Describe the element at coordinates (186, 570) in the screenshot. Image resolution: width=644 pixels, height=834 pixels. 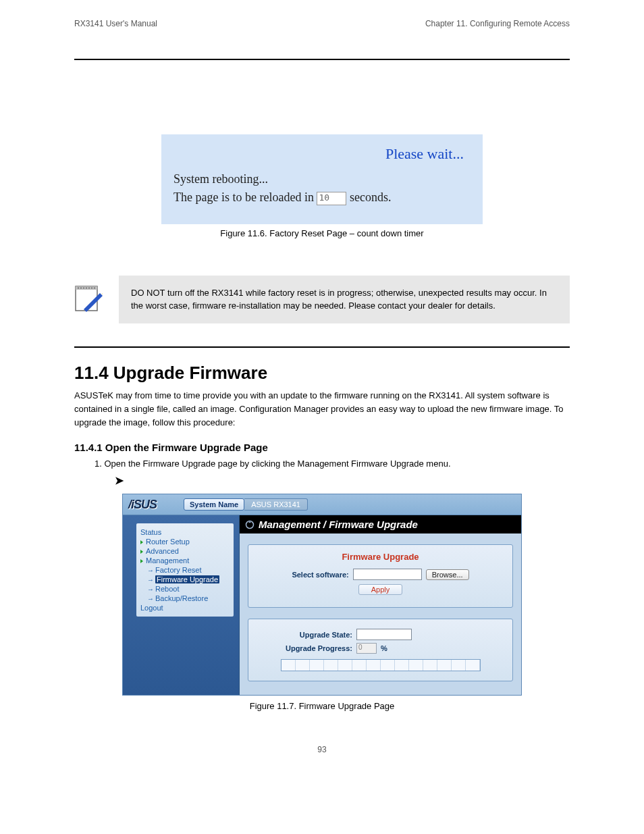
I see `nav-factory-reset: Factory Reset` at that location.